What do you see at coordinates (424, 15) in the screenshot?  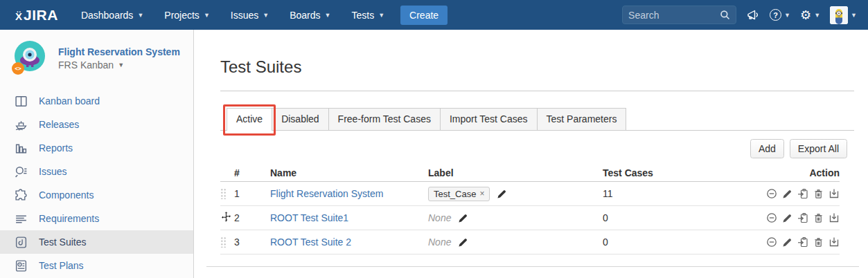 I see `create-button: Create` at bounding box center [424, 15].